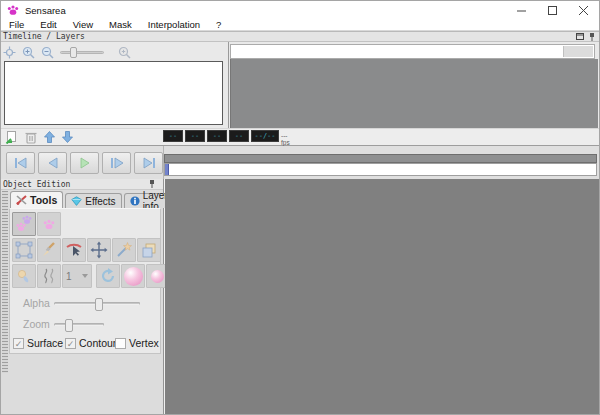 Image resolution: width=600 pixels, height=415 pixels. Describe the element at coordinates (82, 52) in the screenshot. I see `timeline-zoom-slider` at that location.